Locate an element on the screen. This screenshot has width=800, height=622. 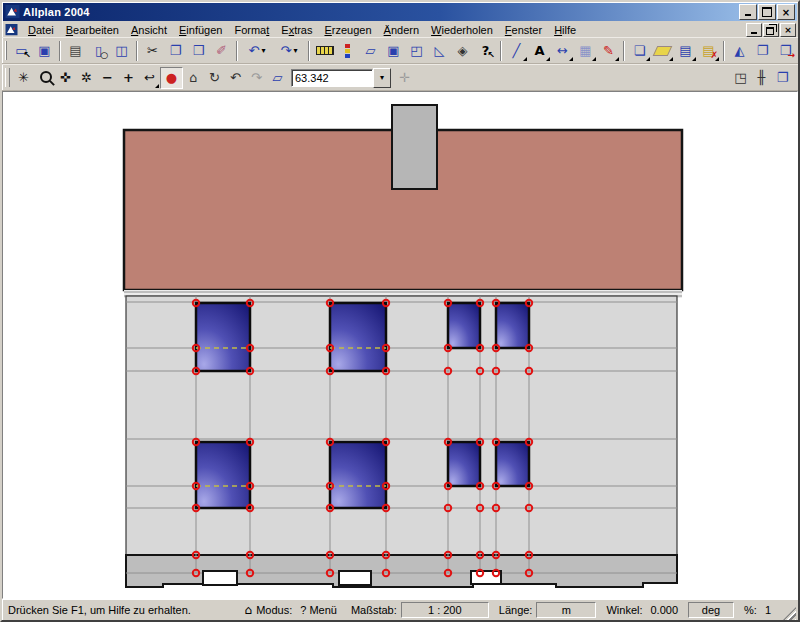
menu-erzeugen: Erzeugen is located at coordinates (348, 30).